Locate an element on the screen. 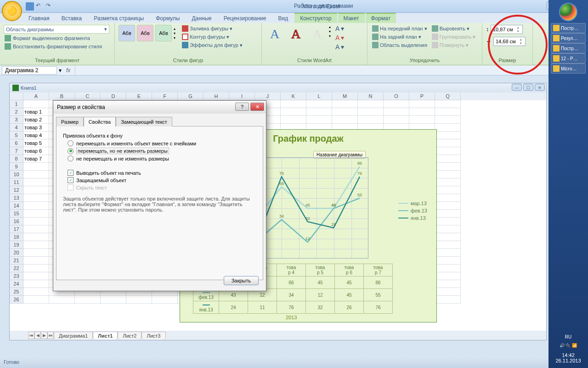  row-header: 22 is located at coordinates (17, 269).